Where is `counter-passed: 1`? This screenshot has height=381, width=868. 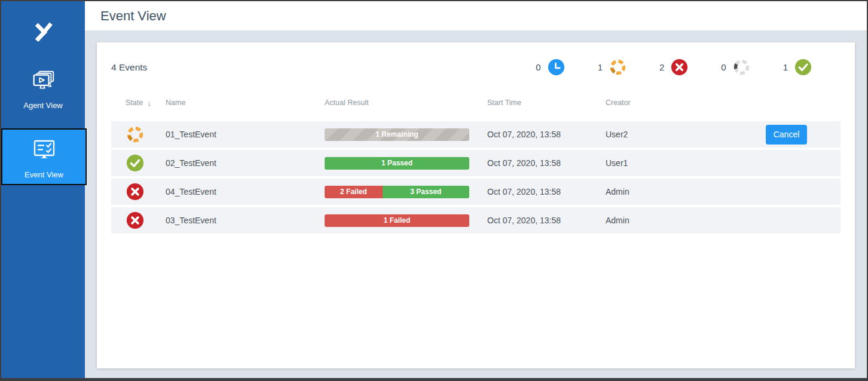 counter-passed: 1 is located at coordinates (797, 67).